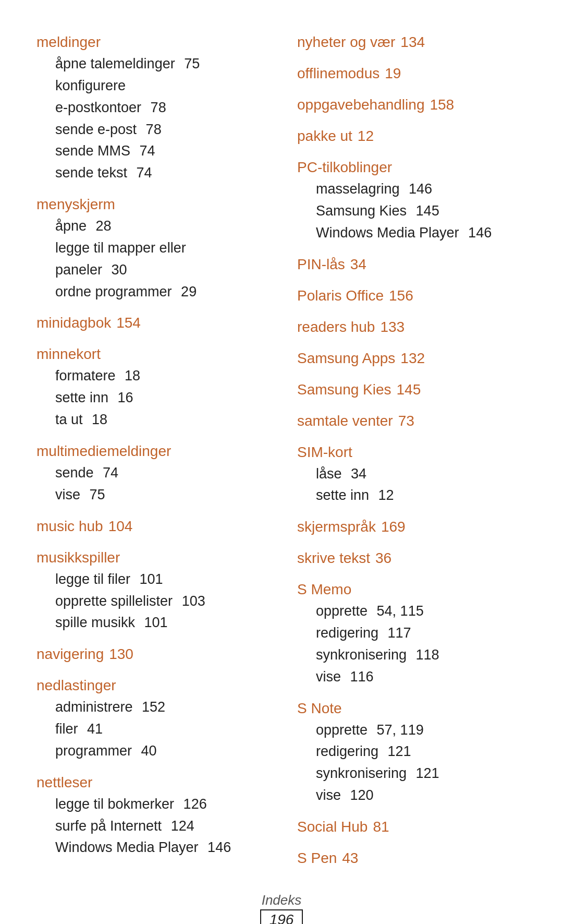 The width and height of the screenshot is (563, 924). I want to click on entry-header-samtale-venter: samtale venter73, so click(412, 421).